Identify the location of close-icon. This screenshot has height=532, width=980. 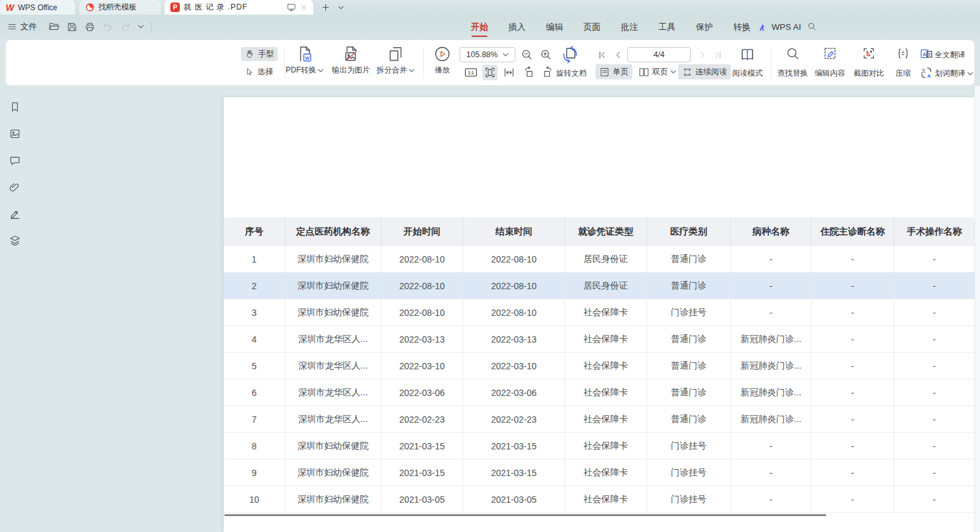
(304, 8).